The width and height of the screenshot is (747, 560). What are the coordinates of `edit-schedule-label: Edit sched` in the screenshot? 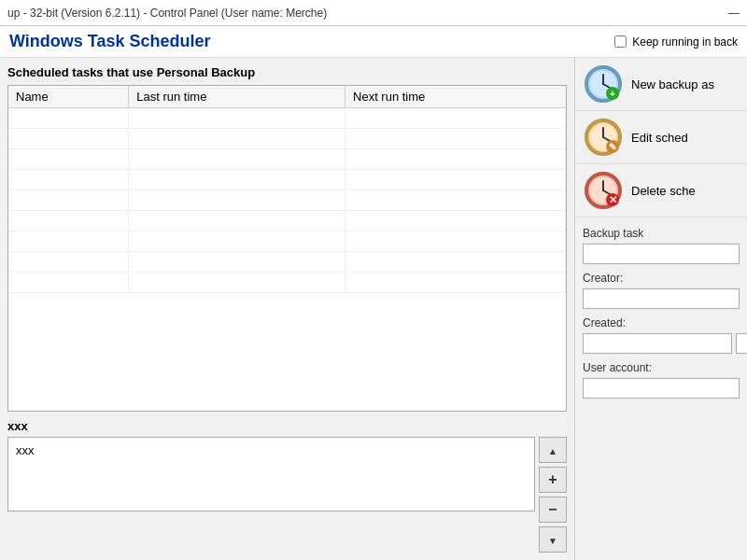 It's located at (659, 138).